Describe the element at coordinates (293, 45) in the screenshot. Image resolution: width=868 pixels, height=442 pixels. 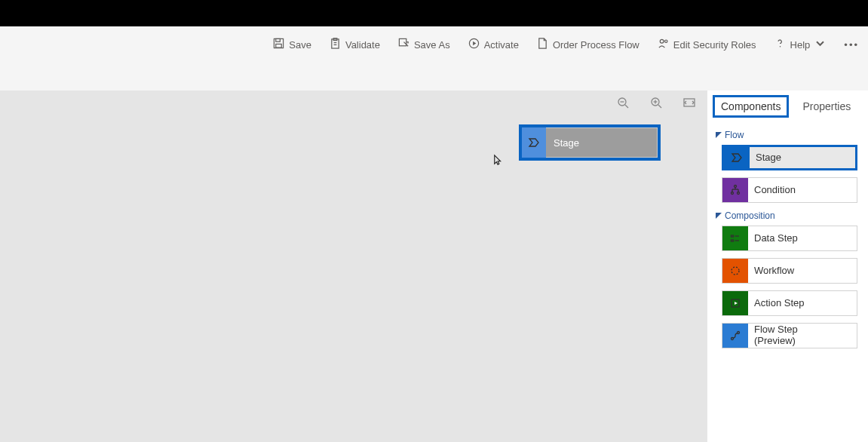
I see `save-button: Save` at that location.